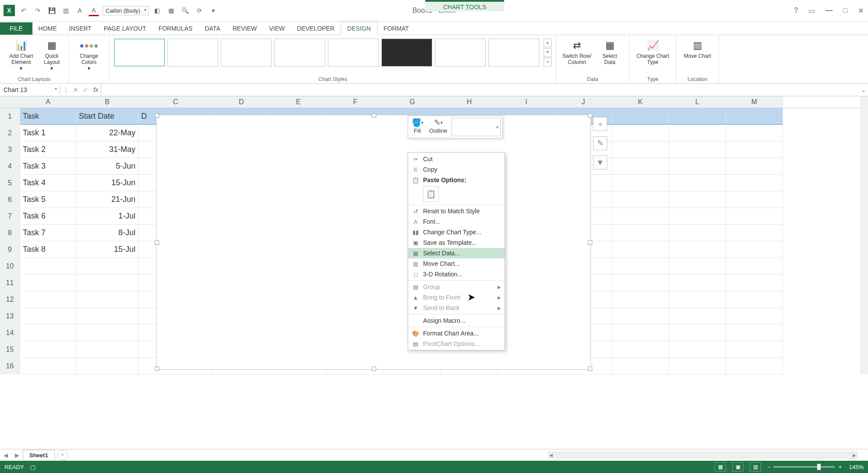  What do you see at coordinates (125, 11) in the screenshot?
I see `font-selector: Calibri (Body)` at bounding box center [125, 11].